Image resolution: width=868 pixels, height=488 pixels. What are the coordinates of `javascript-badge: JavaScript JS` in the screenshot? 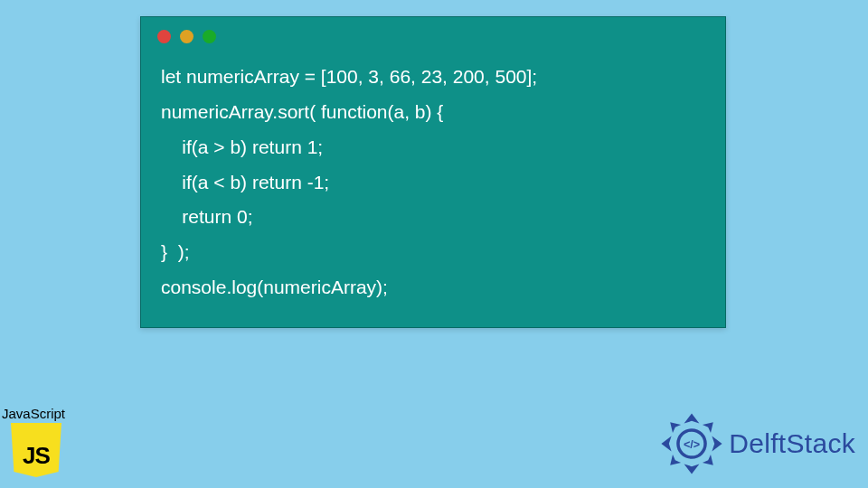 It's located at (33, 441).